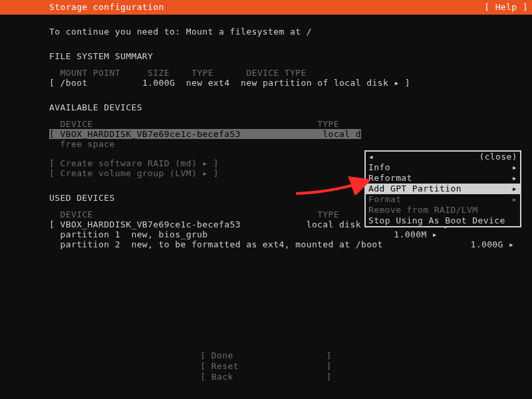  What do you see at coordinates (266, 7) in the screenshot?
I see `title-bar: Storage configuration [ Help ]` at bounding box center [266, 7].